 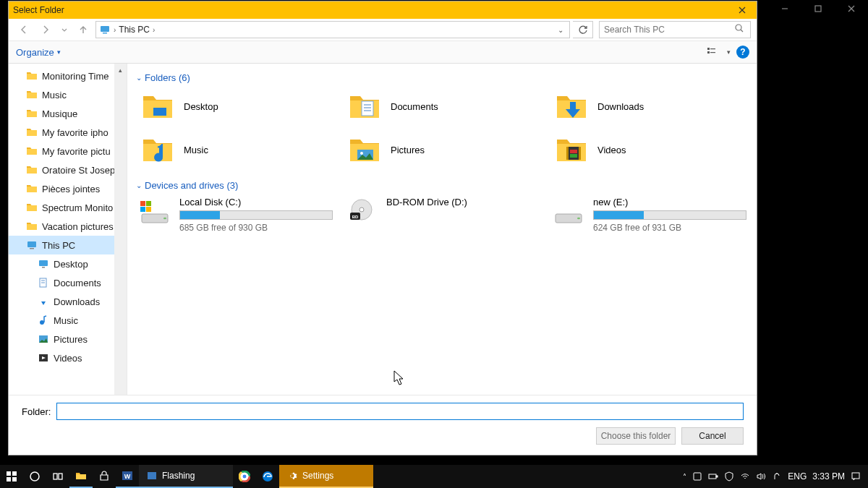 What do you see at coordinates (256, 228) in the screenshot?
I see `drive-free-text: 685 GB free of 930 GB` at bounding box center [256, 228].